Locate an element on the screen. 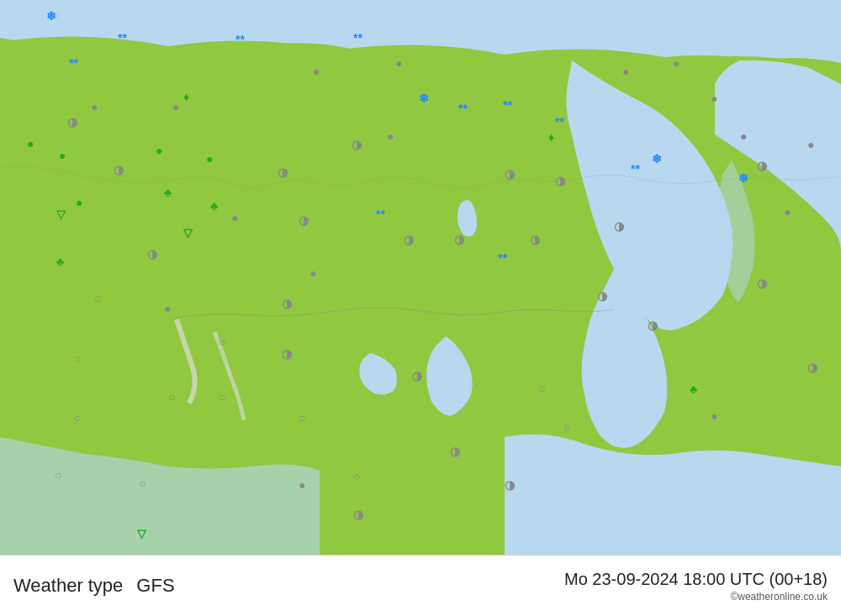  wx-symbol-21: ◑ is located at coordinates (283, 172).